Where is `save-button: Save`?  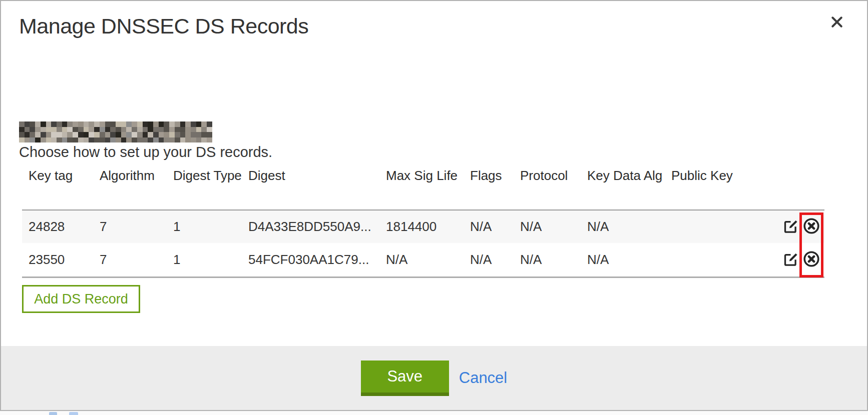
save-button: Save is located at coordinates (405, 378).